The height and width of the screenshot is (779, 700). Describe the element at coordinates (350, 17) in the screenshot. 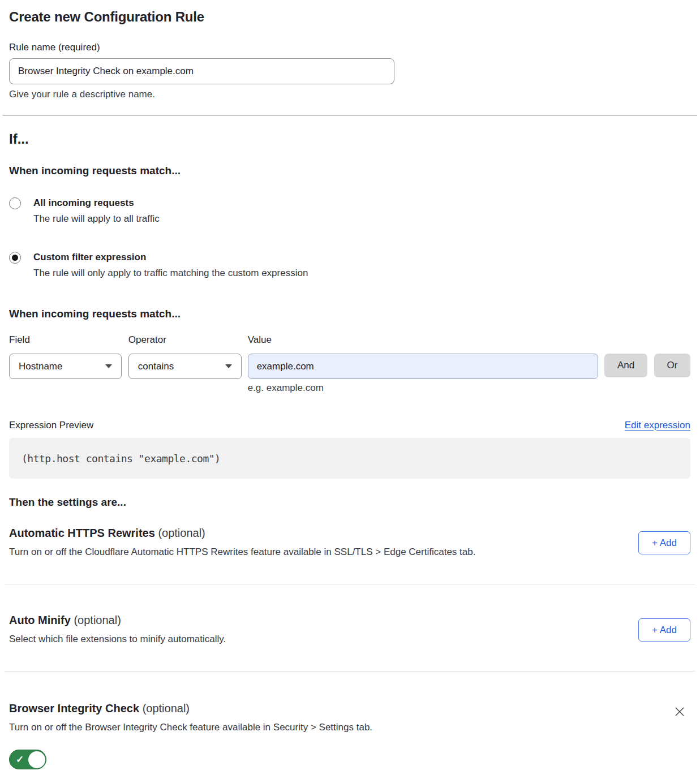

I see `page-title: Create new Configuration Rule` at that location.